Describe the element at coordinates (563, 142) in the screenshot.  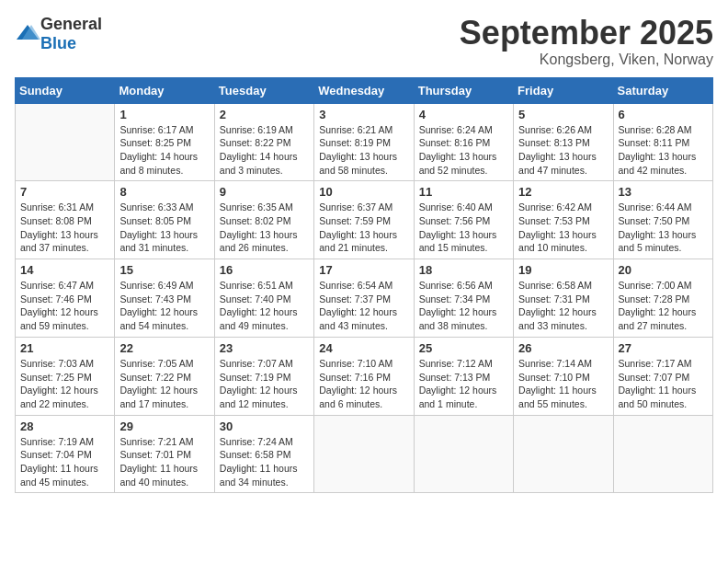
I see `calendar-cell: 5Sunrise: 6:26 AM Sunset: 8:13 PM Daylig…` at that location.